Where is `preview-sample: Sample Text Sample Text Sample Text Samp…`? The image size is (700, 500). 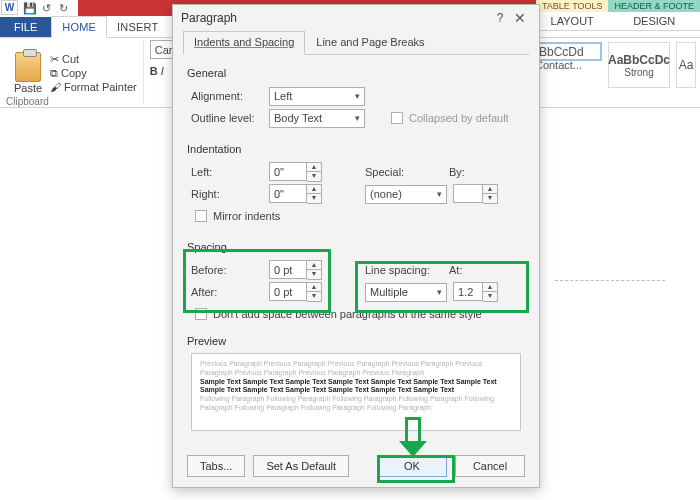 preview-sample: Sample Text Sample Text Sample Text Samp… is located at coordinates (356, 387).